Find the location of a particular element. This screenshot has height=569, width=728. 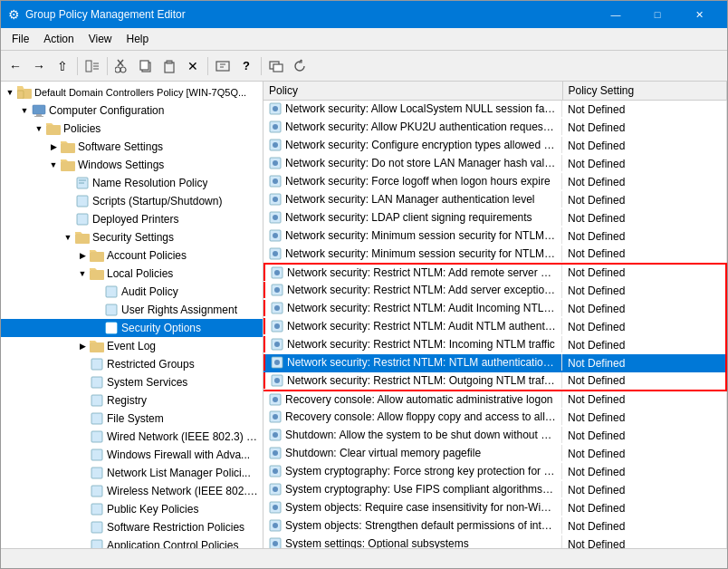

table-row: System objects: Require case insensitivi… is located at coordinates (494, 508).